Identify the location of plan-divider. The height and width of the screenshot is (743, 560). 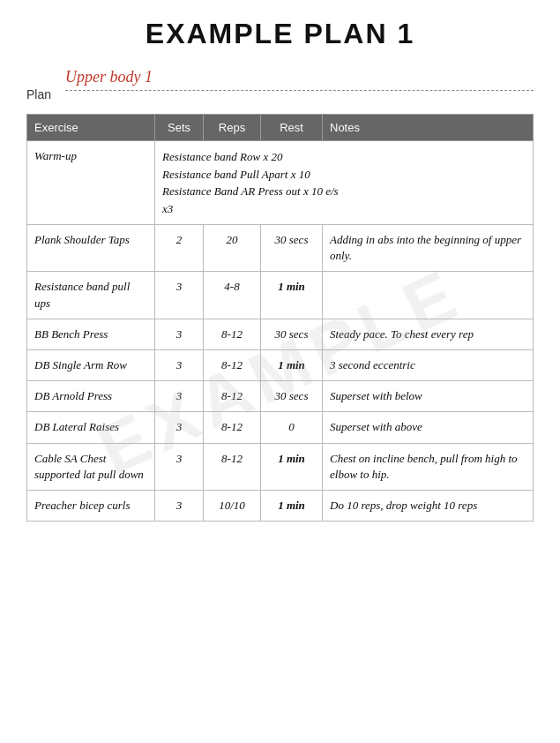
(300, 90).